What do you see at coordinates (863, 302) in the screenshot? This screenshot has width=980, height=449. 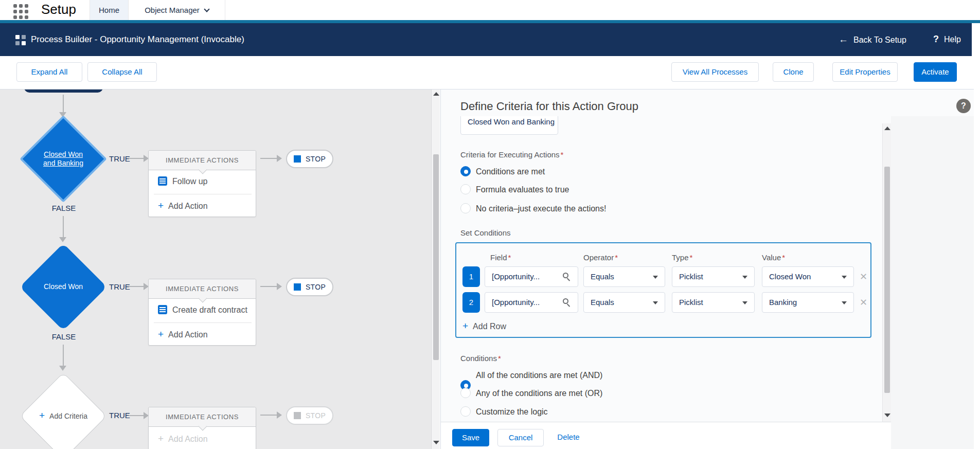 I see `remove-row-2-button: ✕` at bounding box center [863, 302].